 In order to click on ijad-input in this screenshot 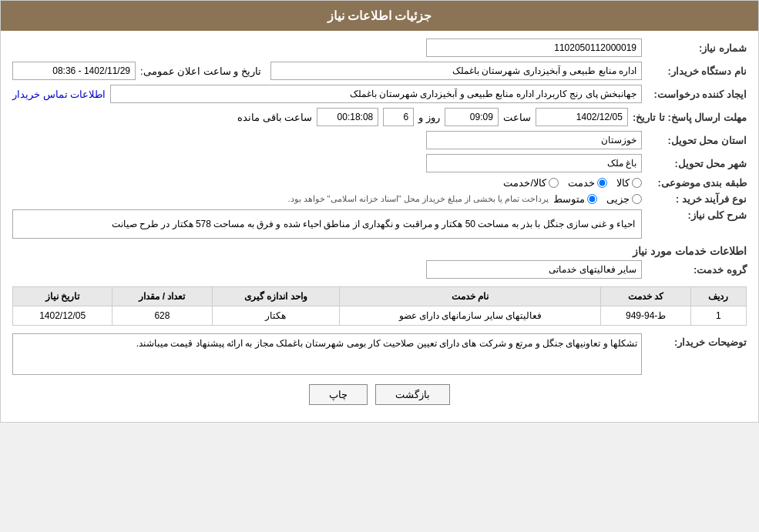, I will do `click(376, 94)`.